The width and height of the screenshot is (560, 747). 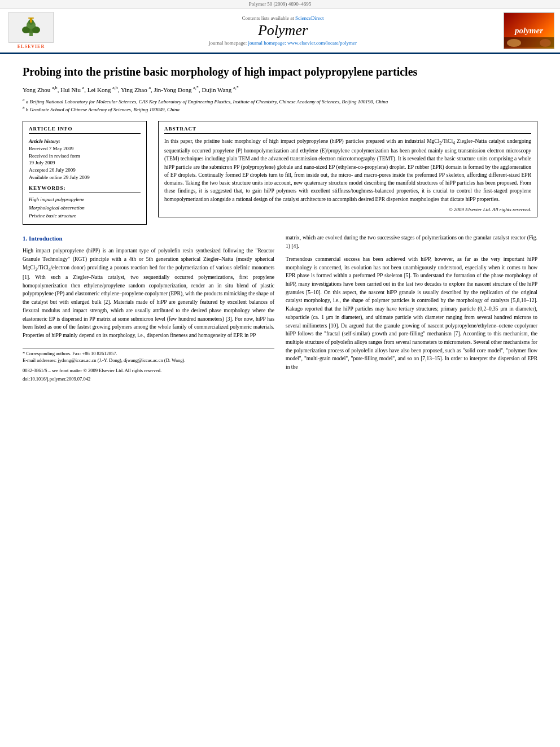 What do you see at coordinates (412, 308) in the screenshot?
I see `main-col-right: matrix, which are evolved during the two…` at bounding box center [412, 308].